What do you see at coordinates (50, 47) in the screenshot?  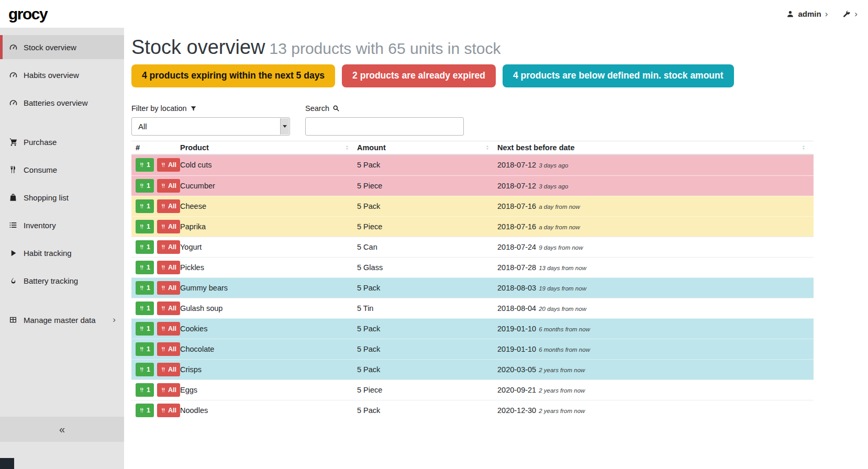 I see `sidebar-item-label: Stock overview` at bounding box center [50, 47].